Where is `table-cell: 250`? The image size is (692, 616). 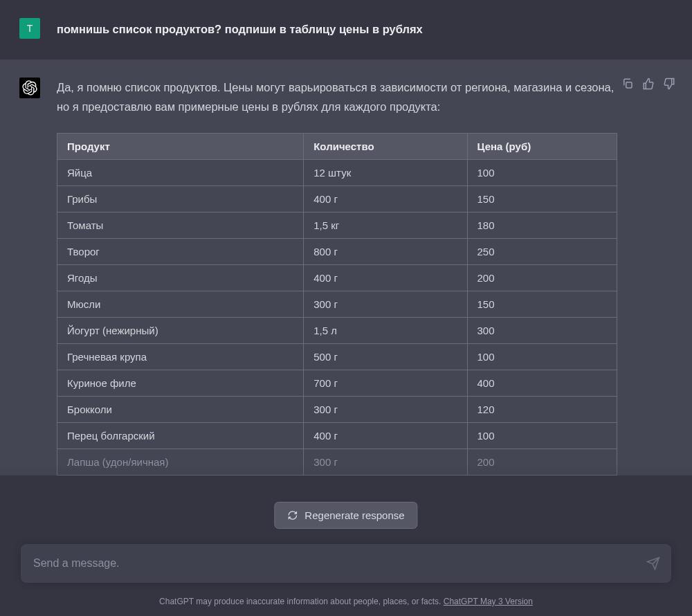 table-cell: 250 is located at coordinates (542, 252).